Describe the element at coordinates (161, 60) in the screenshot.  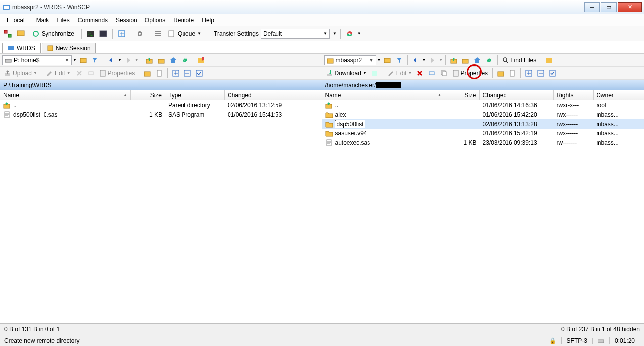
I see `local-nav-toolbar: P: home$ ▼ ▼ ▼ ▼` at that location.